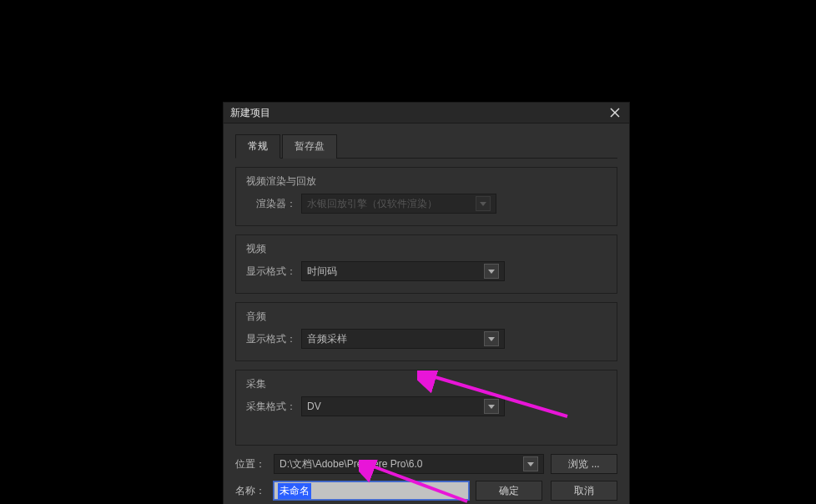 This screenshot has width=816, height=504. What do you see at coordinates (426, 317) in the screenshot?
I see `group-audio-legend: 音频` at bounding box center [426, 317].